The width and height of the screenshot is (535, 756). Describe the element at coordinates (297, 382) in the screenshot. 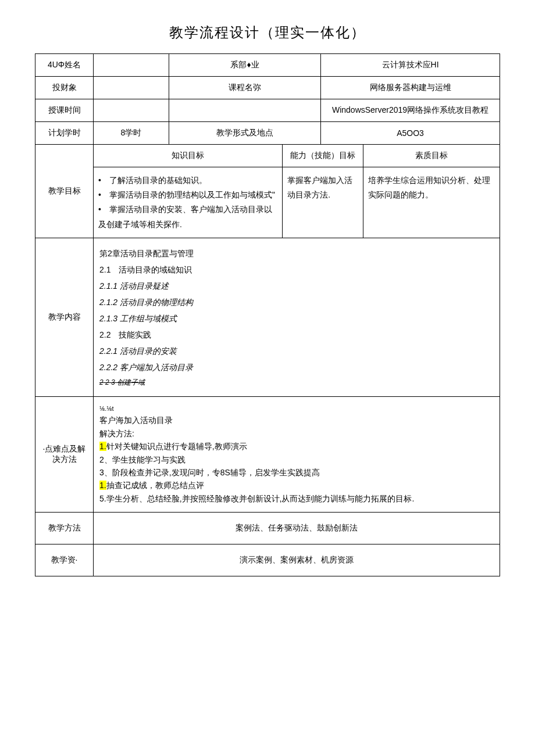

I see `content-line: 2 2 3 创建子域` at that location.